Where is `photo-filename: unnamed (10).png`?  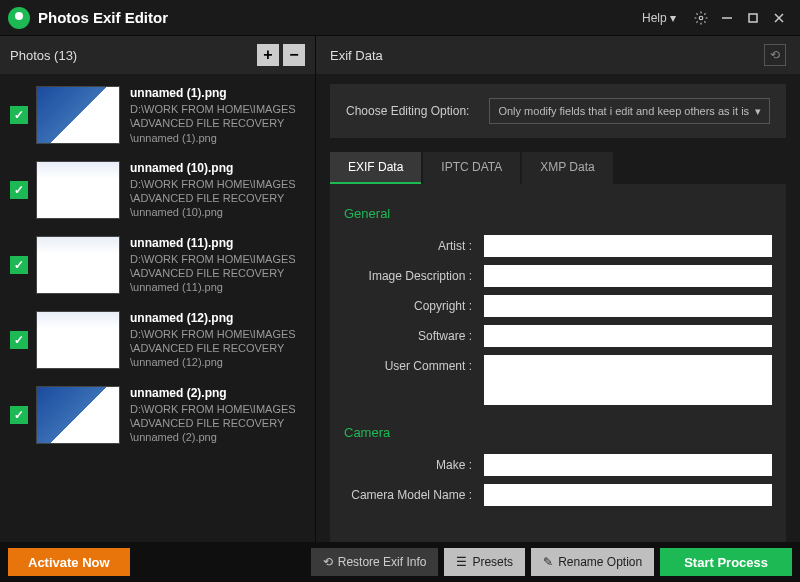 photo-filename: unnamed (10).png is located at coordinates (218, 168).